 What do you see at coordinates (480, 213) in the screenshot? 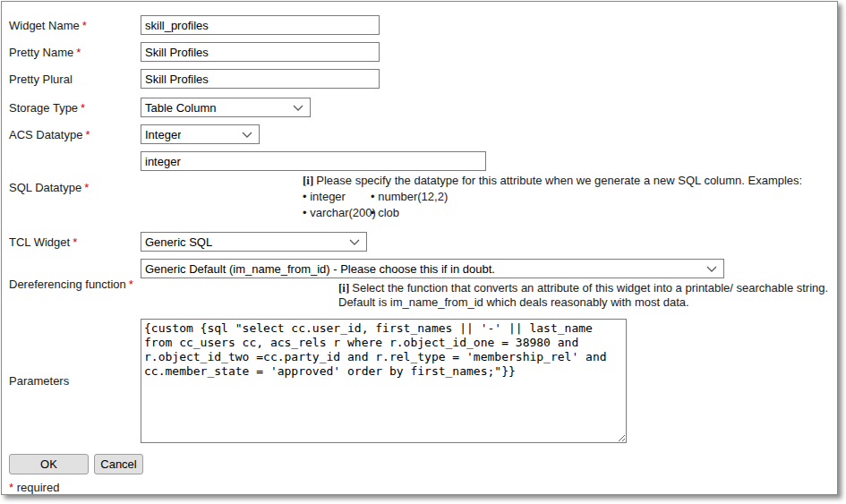
I see `list-item: clob` at bounding box center [480, 213].